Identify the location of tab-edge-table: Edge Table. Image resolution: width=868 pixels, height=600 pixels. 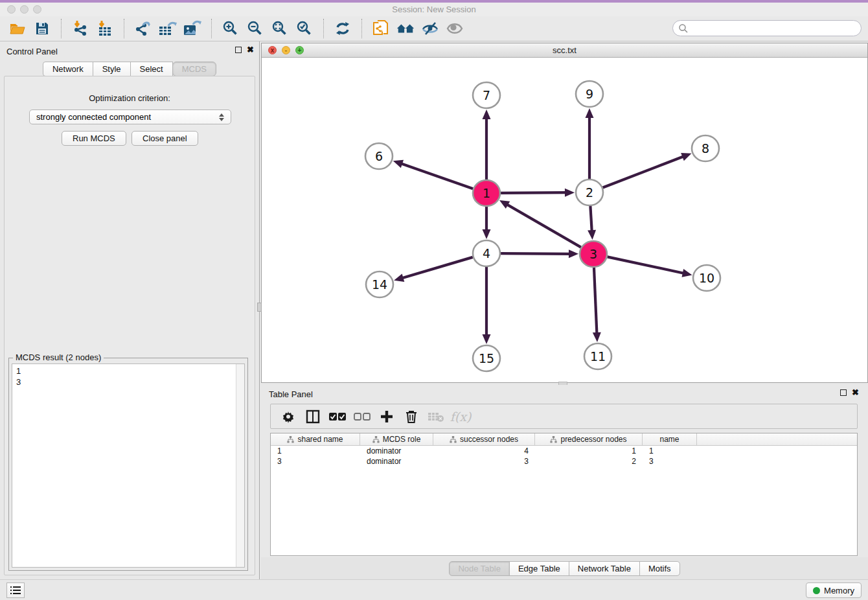
(539, 569).